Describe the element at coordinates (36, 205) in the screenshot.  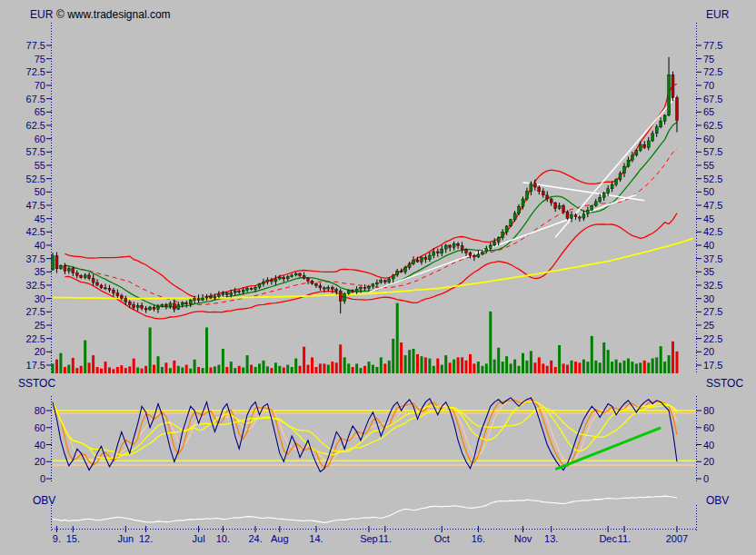
I see `price-tick-label-left: 47.5` at that location.